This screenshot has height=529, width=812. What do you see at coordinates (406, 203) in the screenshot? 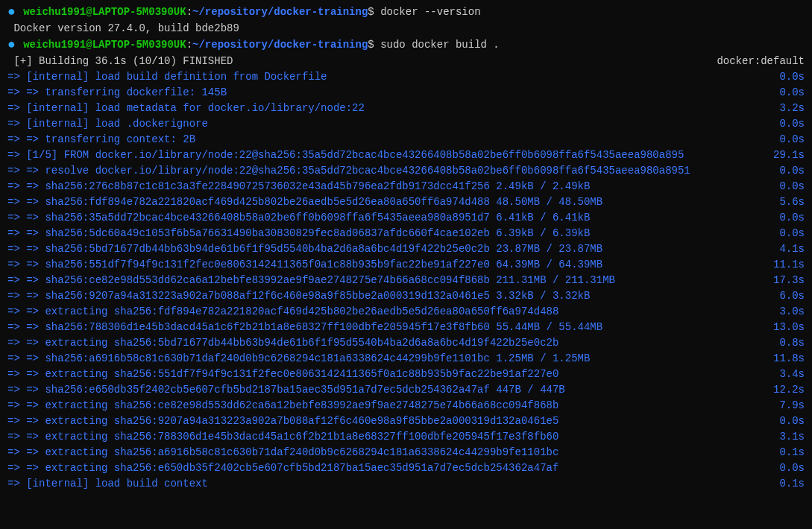
I see `build-step-line: => => sha256:fdf894e782a221820acf469d425…` at bounding box center [406, 203].